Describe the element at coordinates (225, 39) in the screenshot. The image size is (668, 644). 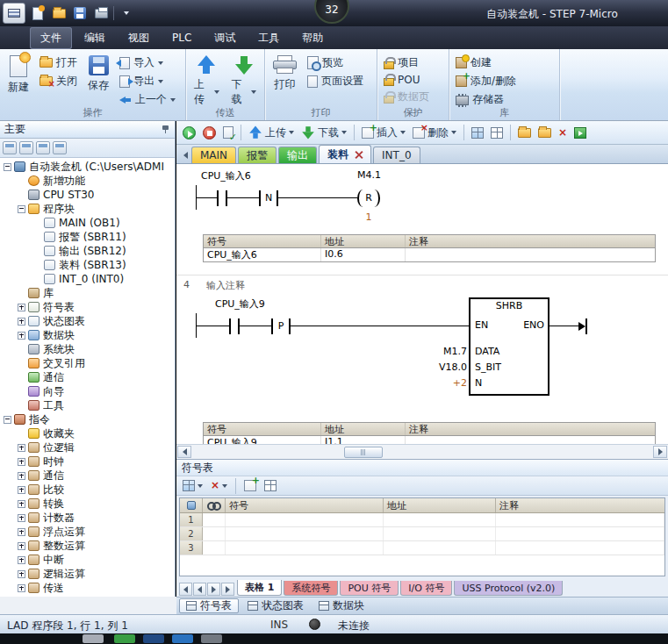
I see `menu-item: 调试` at that location.